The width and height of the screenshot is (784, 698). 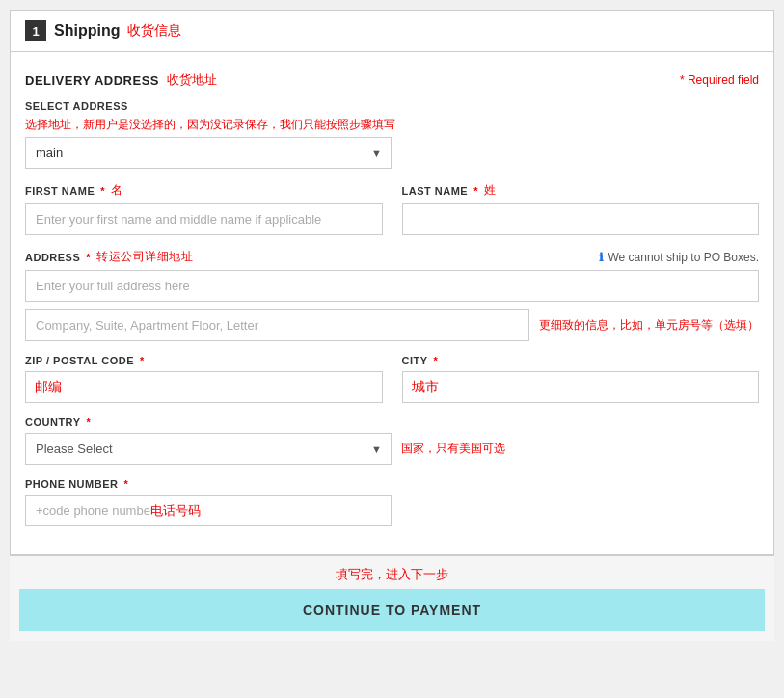 What do you see at coordinates (581, 220) in the screenshot?
I see `last-name-input` at bounding box center [581, 220].